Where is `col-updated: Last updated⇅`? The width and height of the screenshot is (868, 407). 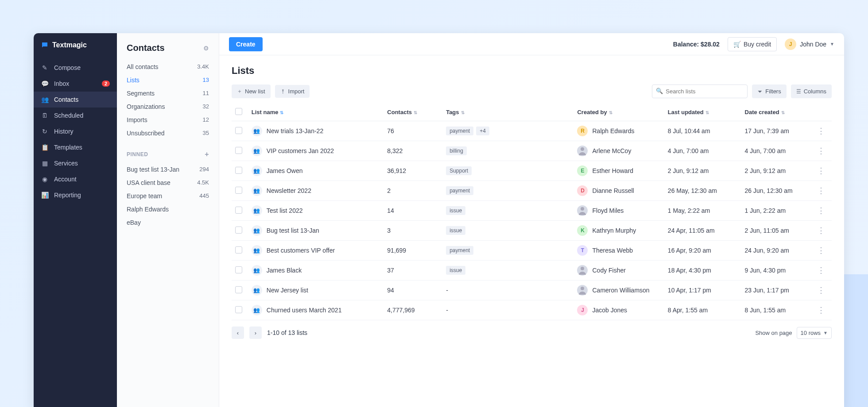
col-updated: Last updated⇅ is located at coordinates (703, 112).